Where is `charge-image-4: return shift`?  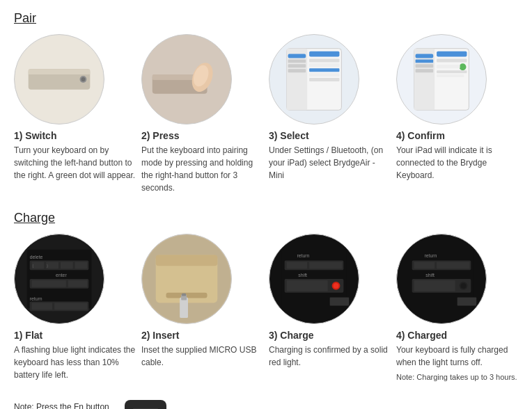 charge-image-4: return shift is located at coordinates (441, 279).